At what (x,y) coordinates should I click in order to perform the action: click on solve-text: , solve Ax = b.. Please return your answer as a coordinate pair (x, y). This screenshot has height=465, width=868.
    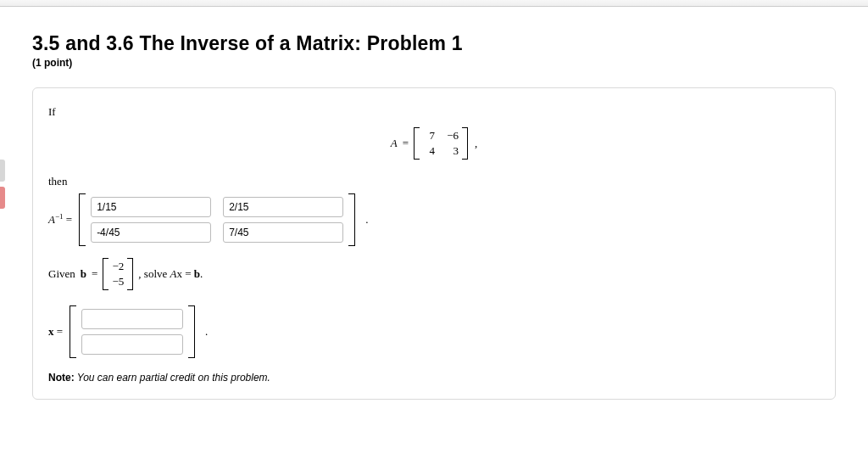
    Looking at the image, I should click on (170, 274).